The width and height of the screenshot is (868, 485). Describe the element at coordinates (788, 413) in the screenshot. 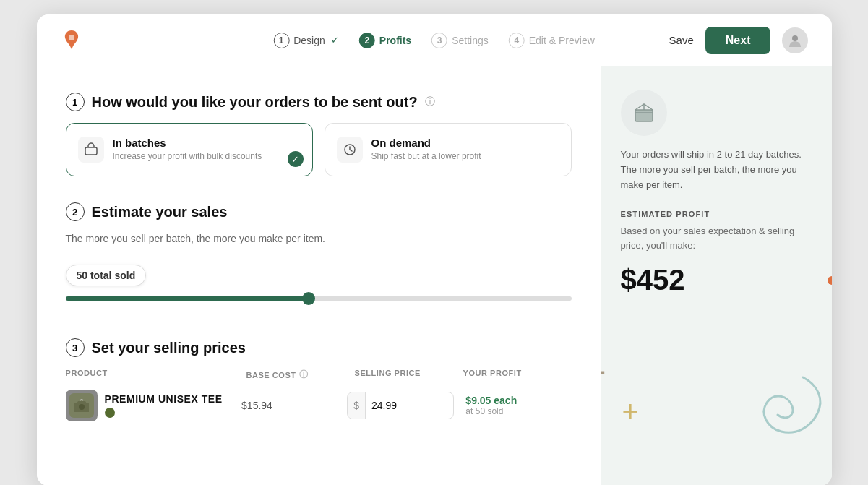

I see `deco-swirl` at that location.